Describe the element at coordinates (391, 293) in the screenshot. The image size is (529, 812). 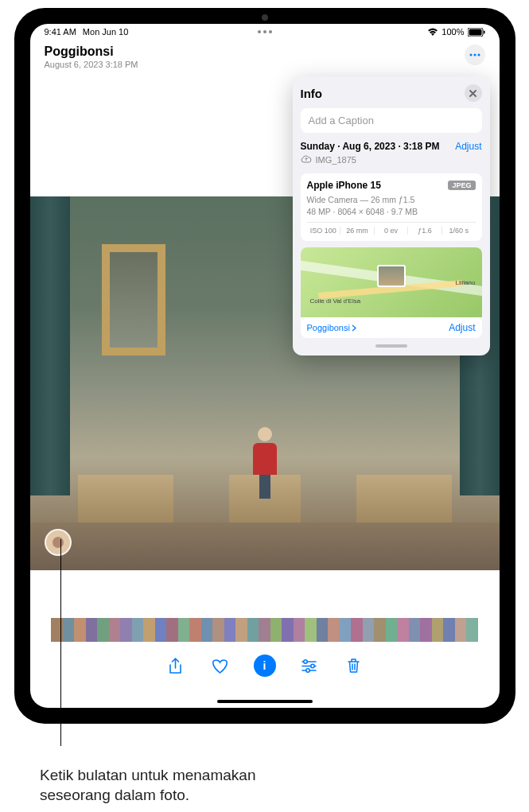
I see `map-section: Colle di Val d'Elsa Lilliano Poggibonsi …` at that location.